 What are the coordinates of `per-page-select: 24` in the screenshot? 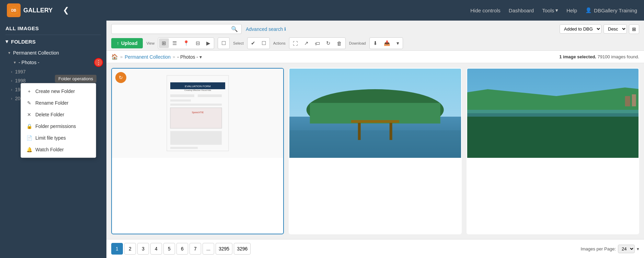 It's located at (626, 249).